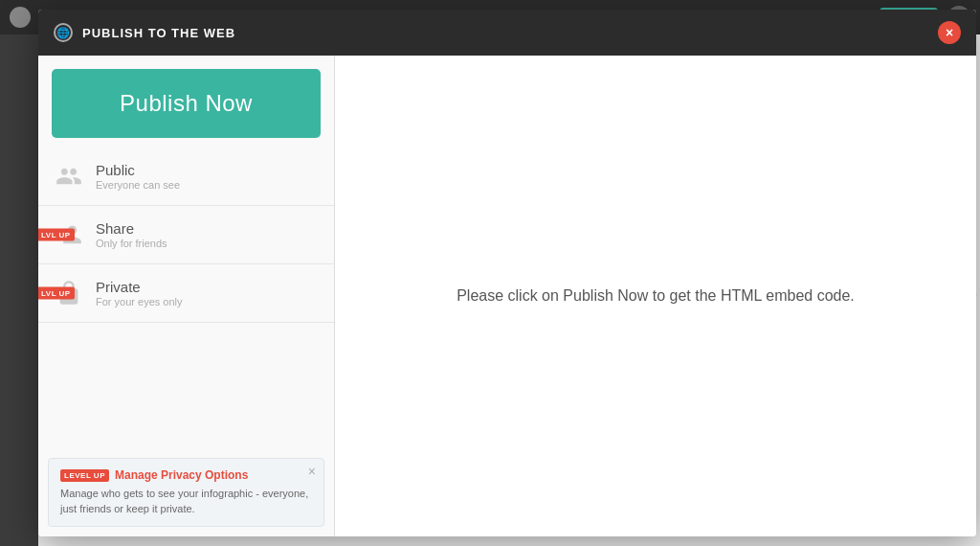 Image resolution: width=980 pixels, height=546 pixels. Describe the element at coordinates (159, 33) in the screenshot. I see `dialog-title: PUBLISH TO THE WEB` at that location.